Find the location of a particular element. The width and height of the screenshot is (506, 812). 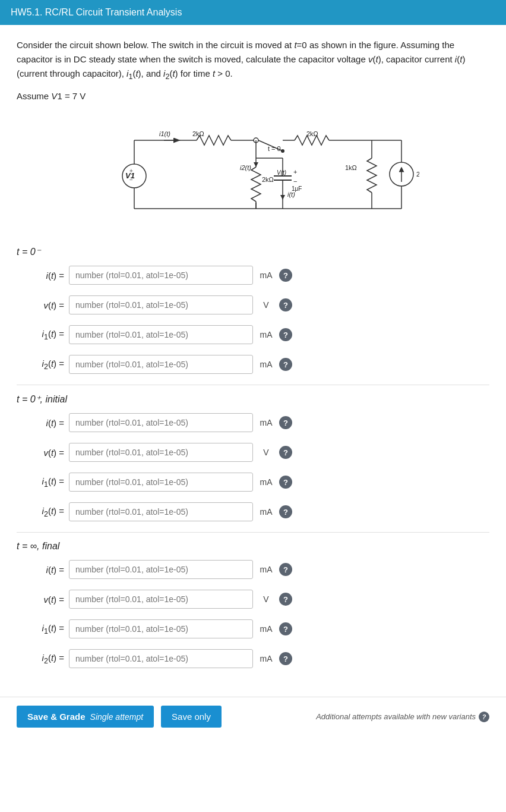

unit-s2_vt: V is located at coordinates (266, 599).